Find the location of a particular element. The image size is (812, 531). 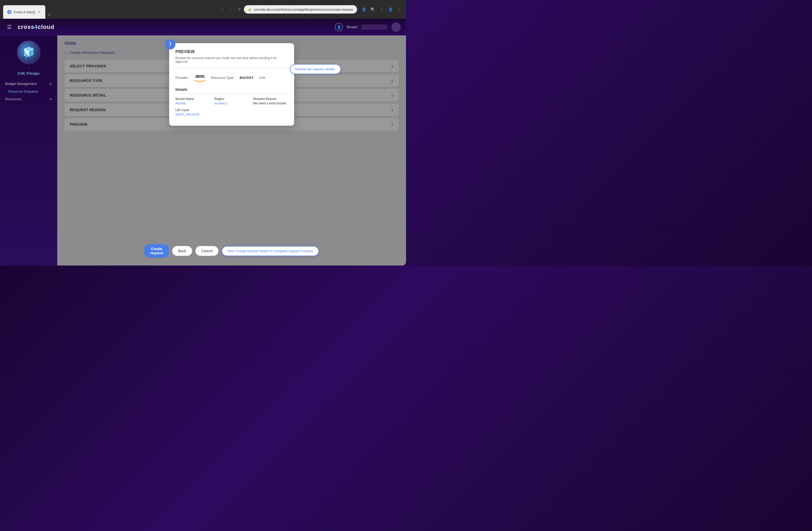

detail-value-region: us-east-2 is located at coordinates (231, 103).